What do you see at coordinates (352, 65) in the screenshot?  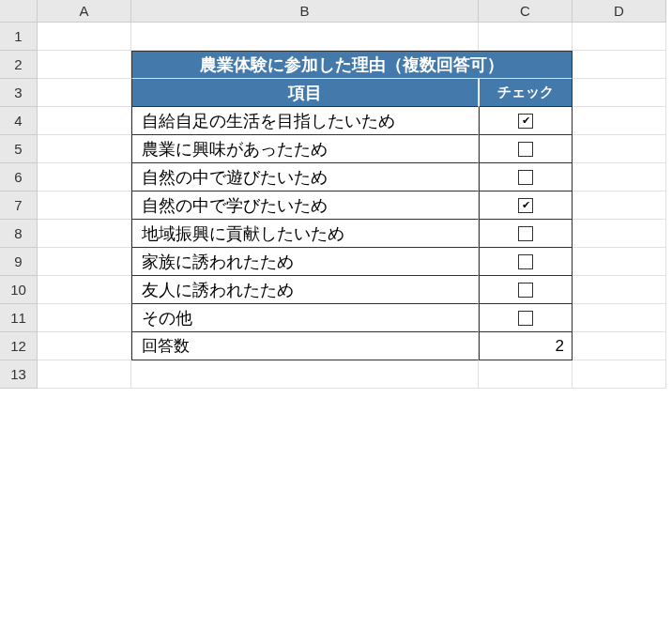 I see `survey-title: 農業体験に参加した理由（複数回答可）` at bounding box center [352, 65].